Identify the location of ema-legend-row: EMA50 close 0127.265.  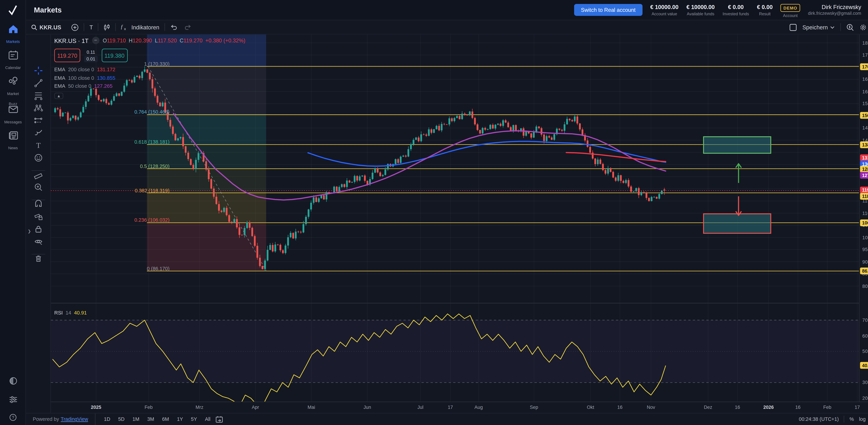
(150, 86).